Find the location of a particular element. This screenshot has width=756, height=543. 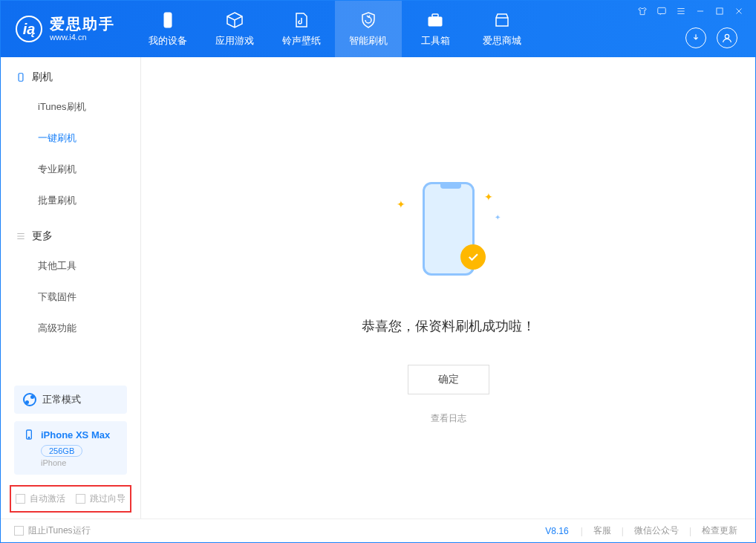

view-log-link: 查看日志 is located at coordinates (449, 419).